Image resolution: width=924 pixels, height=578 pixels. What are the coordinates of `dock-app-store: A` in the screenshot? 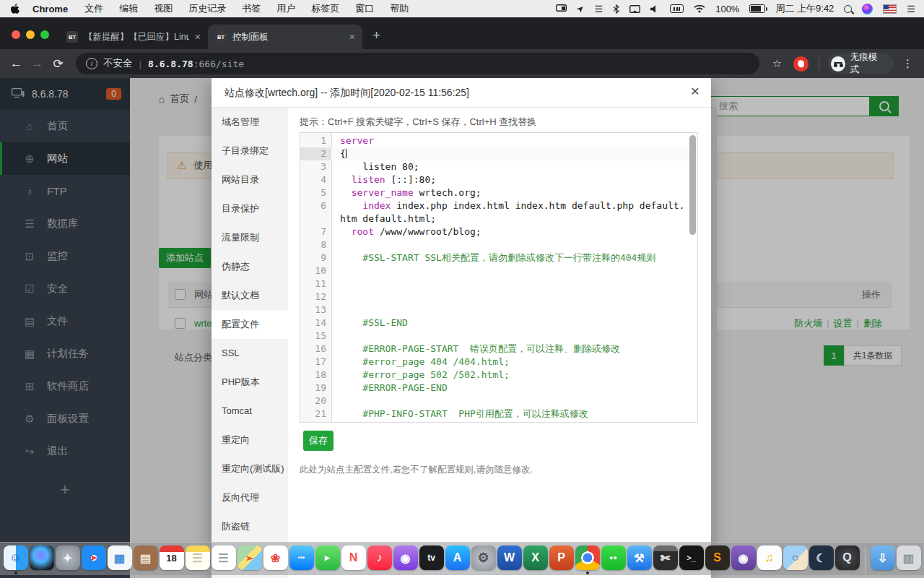 It's located at (458, 561).